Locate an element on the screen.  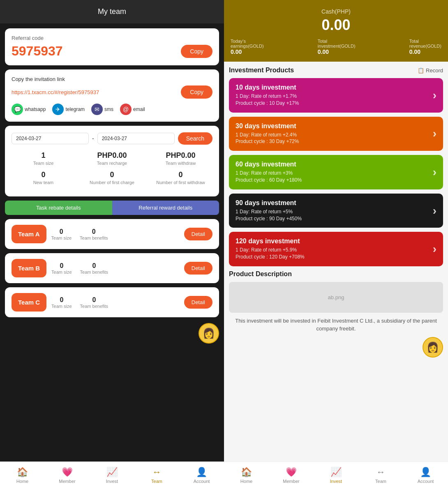
product-90days-info: 90 days investment 1 Day: Rate of return… is located at coordinates (334, 211).